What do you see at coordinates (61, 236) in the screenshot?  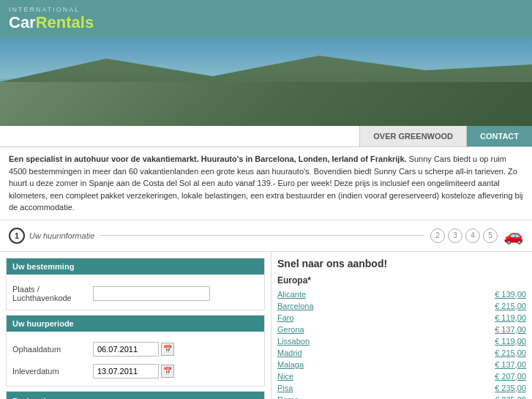 I see `step-1-label: Uw huurinformatie` at bounding box center [61, 236].